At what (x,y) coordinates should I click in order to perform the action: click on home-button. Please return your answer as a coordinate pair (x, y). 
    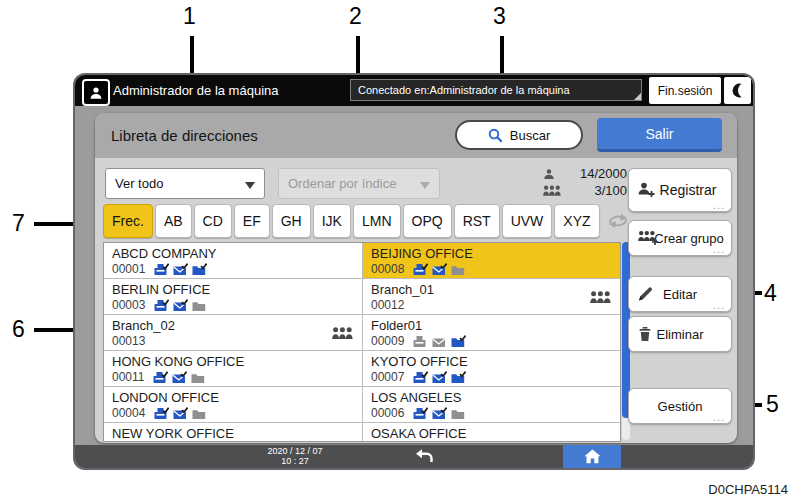
    Looking at the image, I should click on (592, 456).